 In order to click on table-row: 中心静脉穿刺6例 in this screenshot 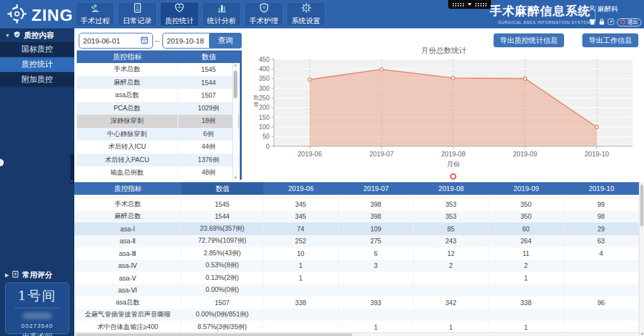, I will do `click(159, 135)`.